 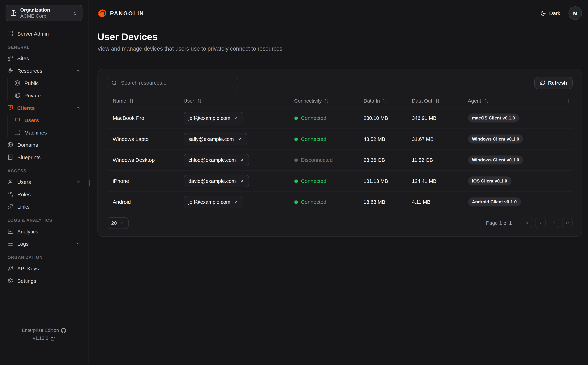 I want to click on sidebar-item-analytics: Analytics, so click(x=44, y=231).